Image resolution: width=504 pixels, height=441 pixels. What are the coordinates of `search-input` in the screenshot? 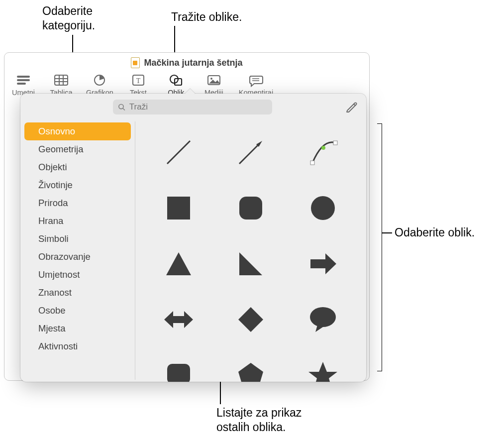 It's located at (198, 107).